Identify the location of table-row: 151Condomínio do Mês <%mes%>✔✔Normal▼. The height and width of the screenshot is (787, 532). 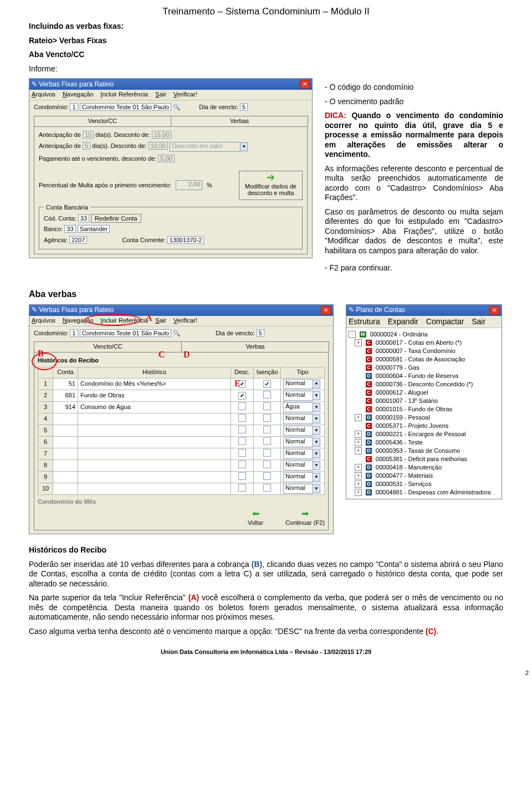
(182, 384).